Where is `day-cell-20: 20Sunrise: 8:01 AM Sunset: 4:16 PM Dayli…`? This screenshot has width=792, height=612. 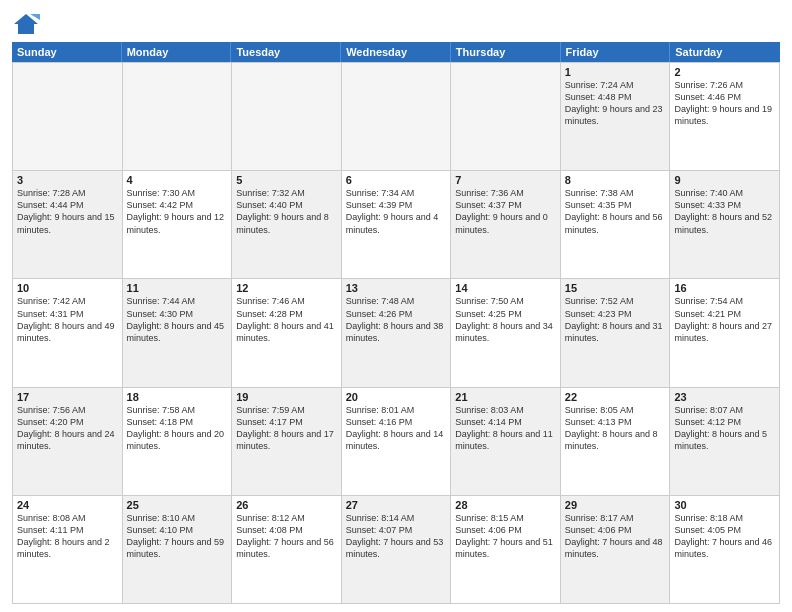 day-cell-20: 20Sunrise: 8:01 AM Sunset: 4:16 PM Dayli… is located at coordinates (397, 442).